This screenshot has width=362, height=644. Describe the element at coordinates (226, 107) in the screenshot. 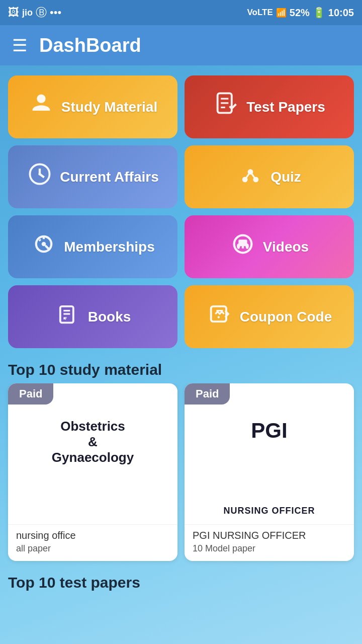

I see `test-papers-icon` at that location.